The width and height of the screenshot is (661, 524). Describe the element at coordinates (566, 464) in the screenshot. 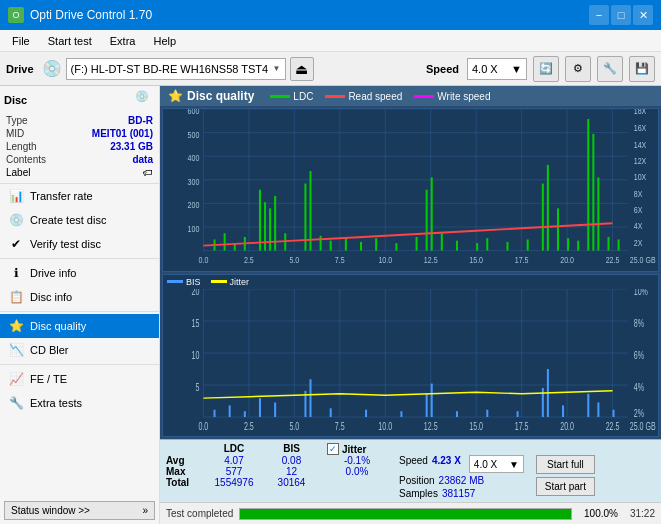

I see `start-full-button: Start full` at that location.